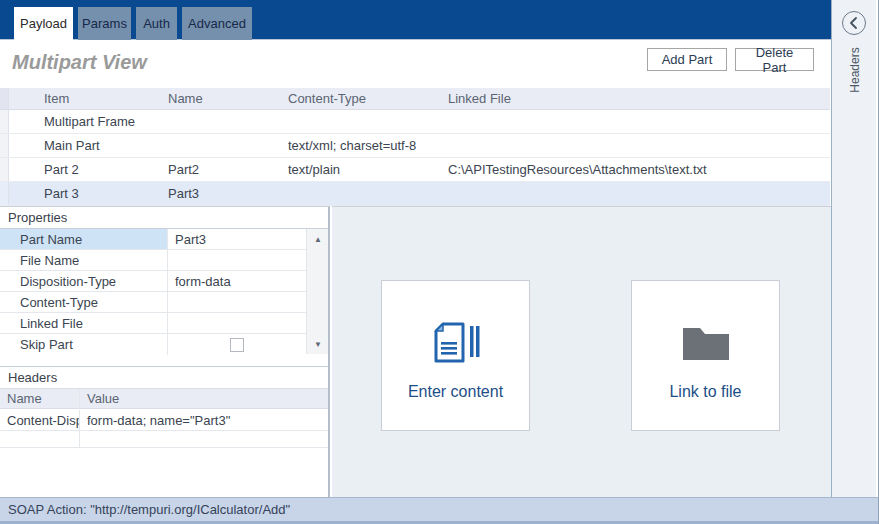 This screenshot has width=879, height=524. What do you see at coordinates (415, 194) in the screenshot?
I see `table-row-selected: Part 3 Part3` at bounding box center [415, 194].